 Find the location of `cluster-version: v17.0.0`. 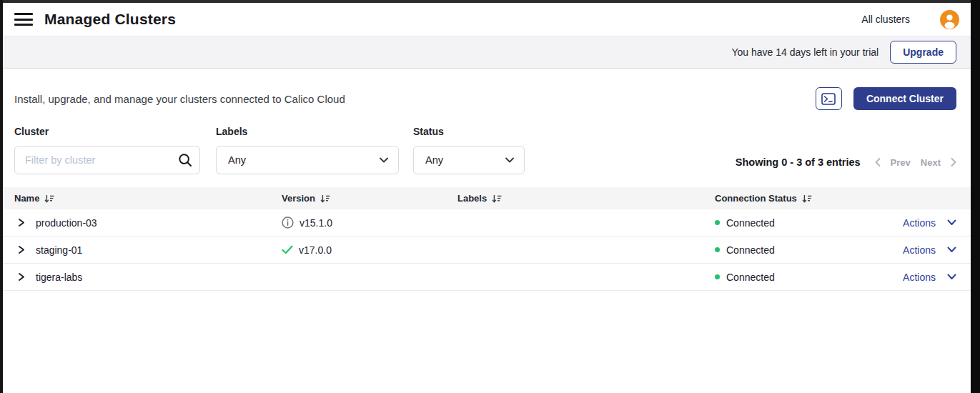

cluster-version: v17.0.0 is located at coordinates (315, 250).